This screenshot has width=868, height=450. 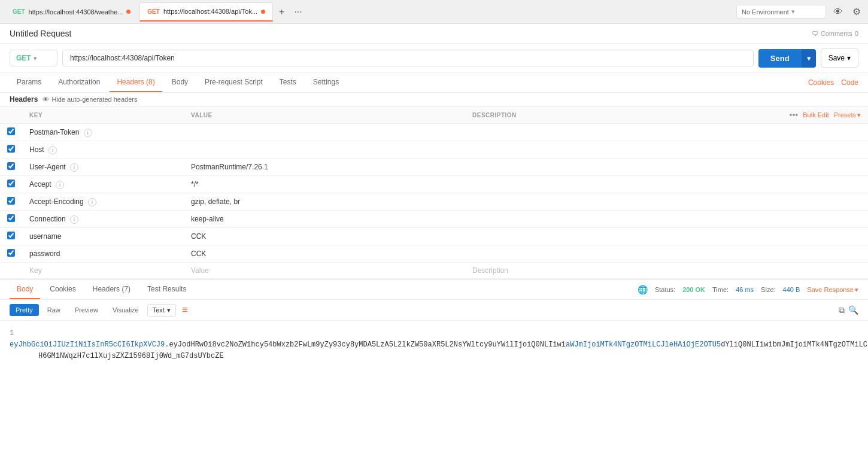 What do you see at coordinates (845, 115) in the screenshot?
I see `presets-label: Presets` at bounding box center [845, 115].